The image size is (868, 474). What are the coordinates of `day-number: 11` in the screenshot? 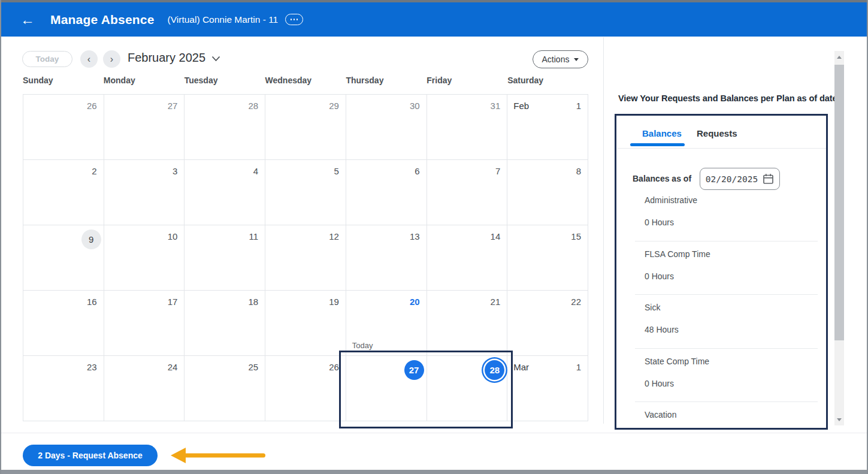 It's located at (254, 236).